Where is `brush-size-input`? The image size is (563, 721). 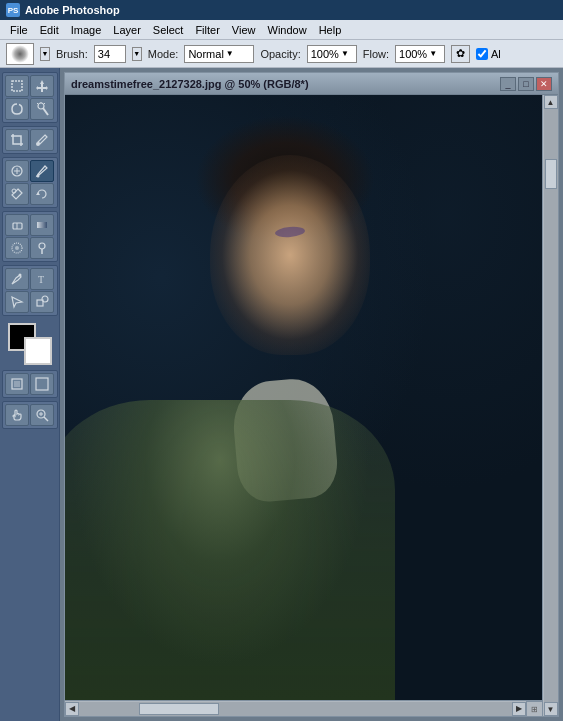
brush-size-input is located at coordinates (110, 54).